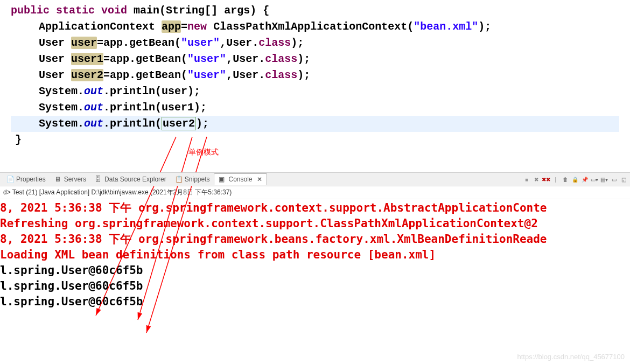 The height and width of the screenshot is (364, 630). Describe the element at coordinates (99, 179) in the screenshot. I see `database-icon: 🗄` at that location.